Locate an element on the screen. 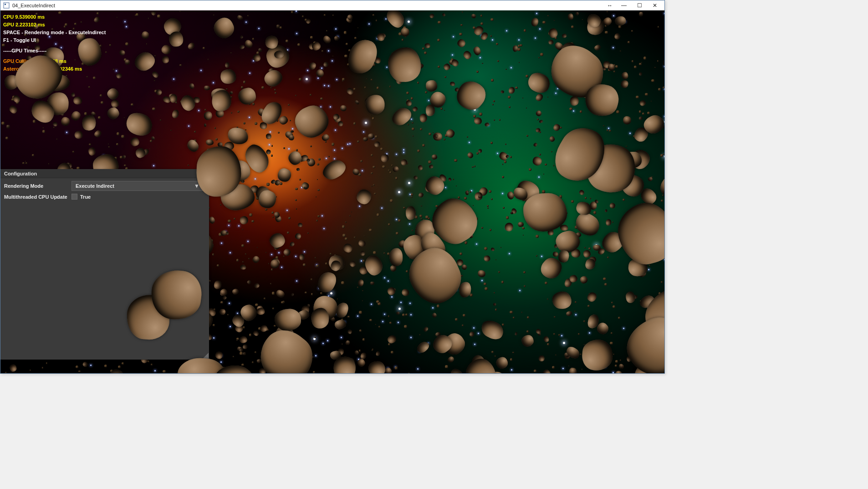 The width and height of the screenshot is (868, 489). config-panel-header: Configuration – is located at coordinates (105, 174).